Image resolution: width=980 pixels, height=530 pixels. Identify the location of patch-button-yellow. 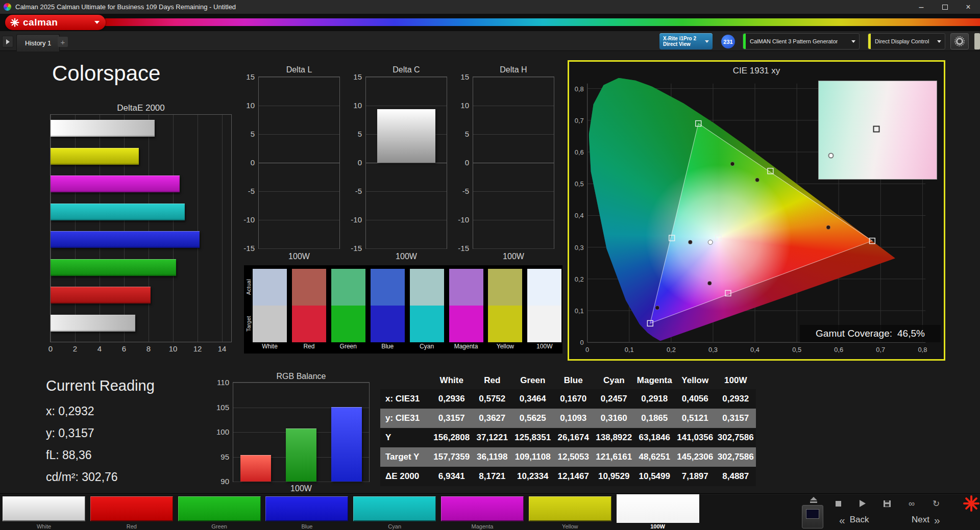
(570, 509).